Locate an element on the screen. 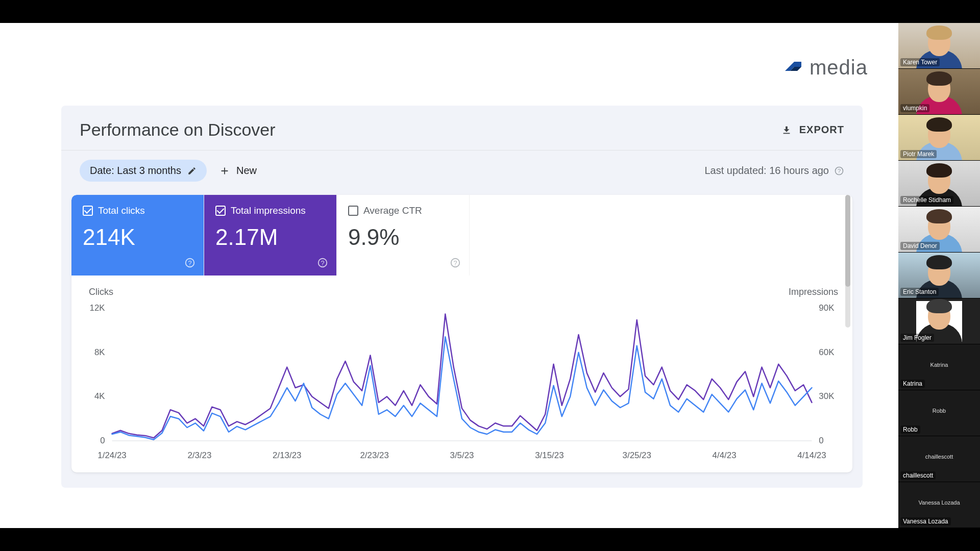 This screenshot has height=551, width=980. svg-text: 3/15/23 is located at coordinates (549, 455).